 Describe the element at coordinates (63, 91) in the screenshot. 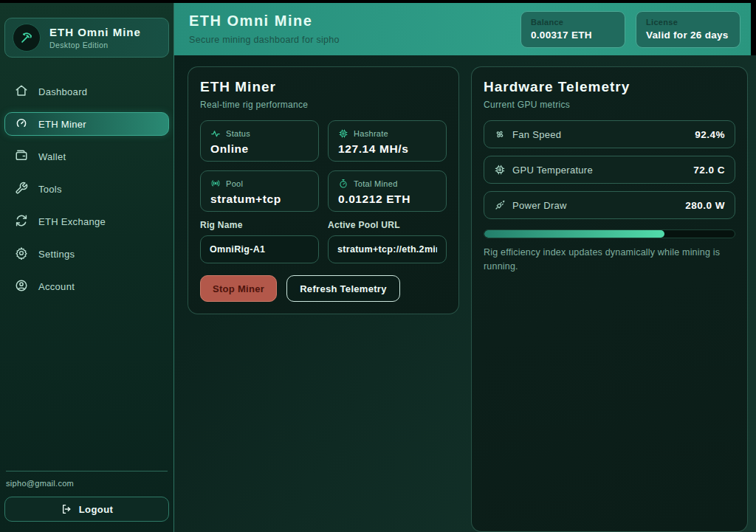

I see `sidebar-item-label: Dashboard` at that location.